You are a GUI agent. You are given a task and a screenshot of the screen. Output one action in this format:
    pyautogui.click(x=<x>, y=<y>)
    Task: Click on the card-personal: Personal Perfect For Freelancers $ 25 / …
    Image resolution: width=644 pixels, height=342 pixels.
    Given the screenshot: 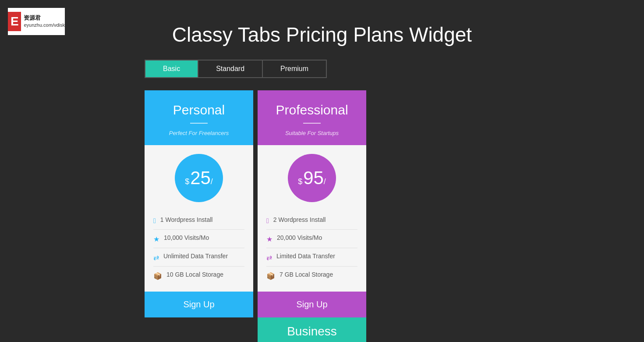 What is the action you would take?
    pyautogui.click(x=199, y=216)
    